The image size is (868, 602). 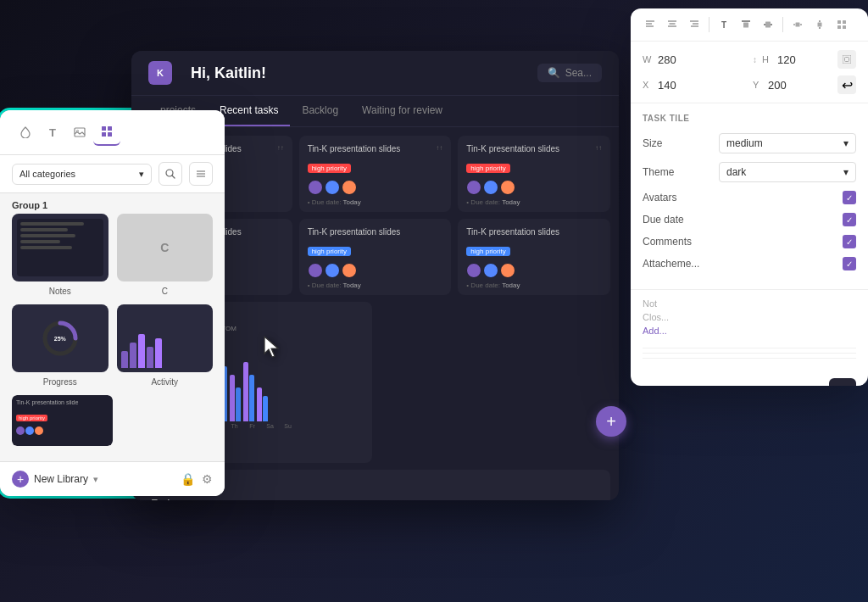 I want to click on rotate-icon: ↩, so click(x=847, y=85).